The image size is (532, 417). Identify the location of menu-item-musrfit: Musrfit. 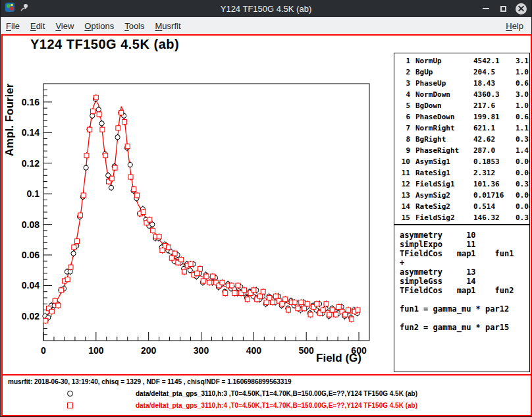
(169, 26).